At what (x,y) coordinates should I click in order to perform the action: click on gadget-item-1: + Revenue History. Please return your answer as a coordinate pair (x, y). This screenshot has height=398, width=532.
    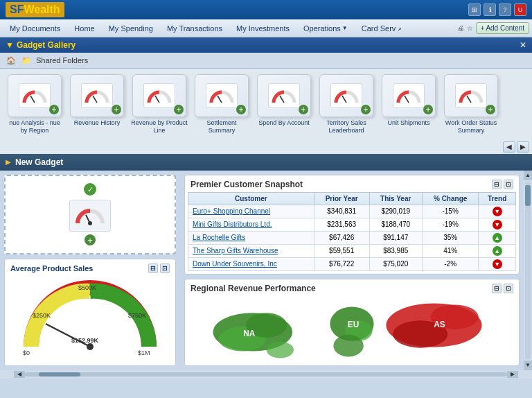
    Looking at the image, I should click on (97, 104).